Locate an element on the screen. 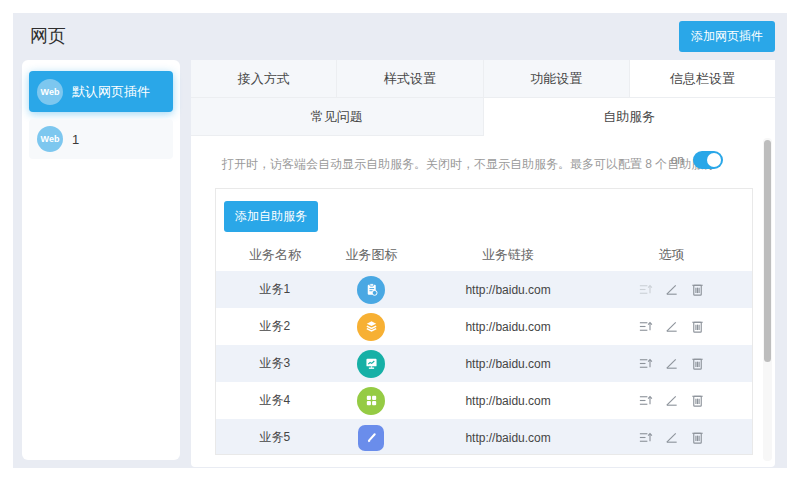 This screenshot has height=484, width=800. header-options: 选项 is located at coordinates (680, 255).